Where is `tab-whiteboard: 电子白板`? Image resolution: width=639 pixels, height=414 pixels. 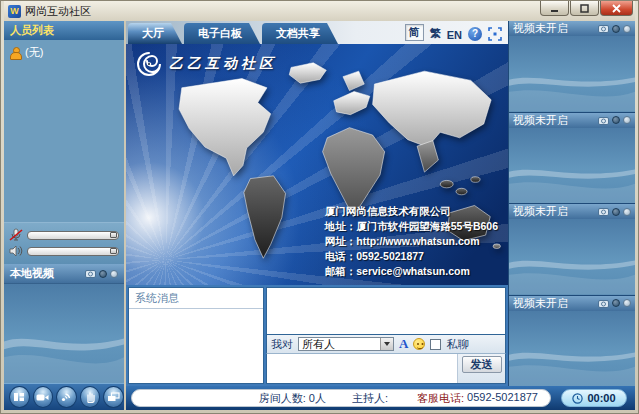
tab-whiteboard: 电子白板 is located at coordinates (222, 34).